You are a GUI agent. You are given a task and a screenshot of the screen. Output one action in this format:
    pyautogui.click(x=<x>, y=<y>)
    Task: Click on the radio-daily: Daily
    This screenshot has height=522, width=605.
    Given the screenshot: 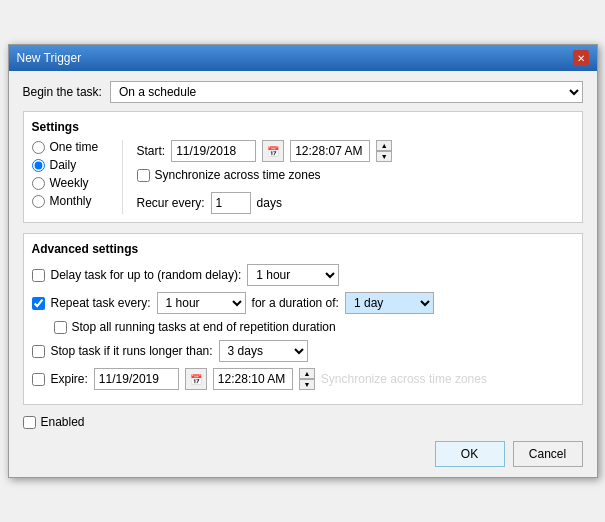 What is the action you would take?
    pyautogui.click(x=70, y=165)
    